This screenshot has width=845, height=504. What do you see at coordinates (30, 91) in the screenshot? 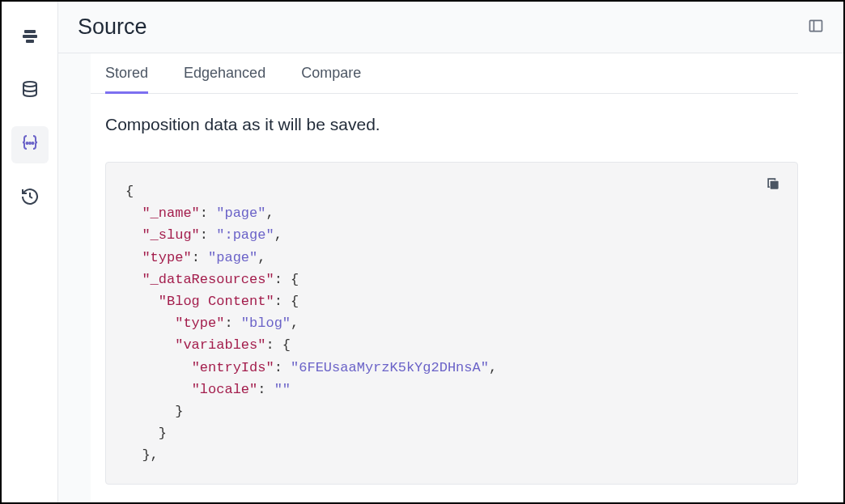
I see `database-icon` at bounding box center [30, 91].